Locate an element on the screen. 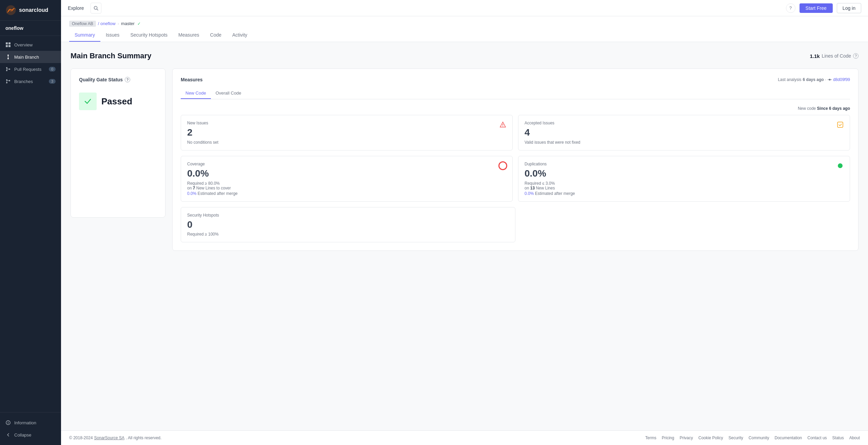 This screenshot has width=868, height=445. topnav-right: ? Start Free Log in is located at coordinates (824, 8).